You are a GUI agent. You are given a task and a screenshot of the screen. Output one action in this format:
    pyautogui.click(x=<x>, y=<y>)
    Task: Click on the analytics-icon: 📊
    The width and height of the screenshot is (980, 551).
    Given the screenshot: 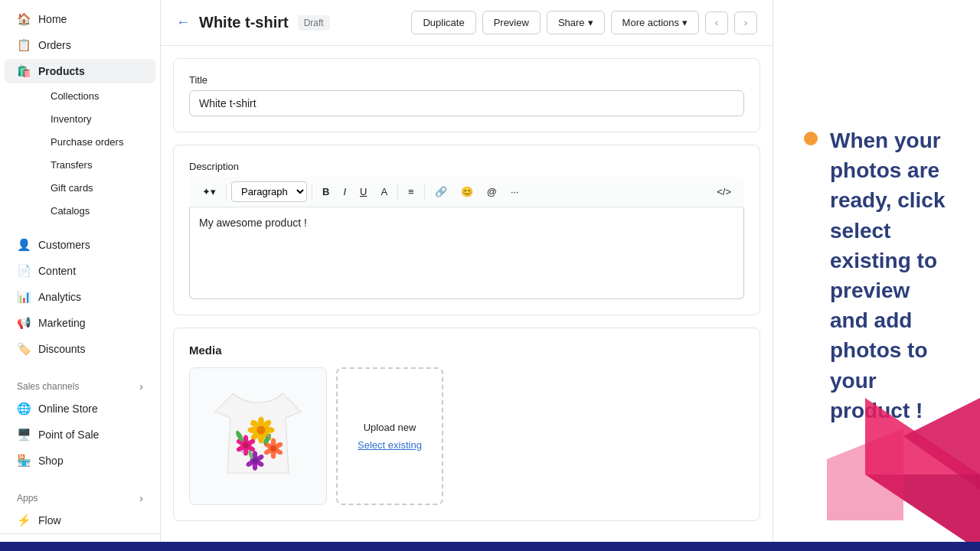 What is the action you would take?
    pyautogui.click(x=24, y=297)
    